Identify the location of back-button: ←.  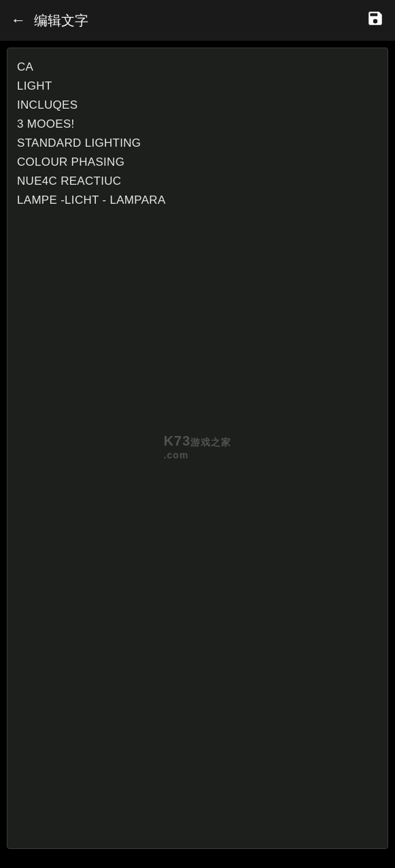
(18, 20).